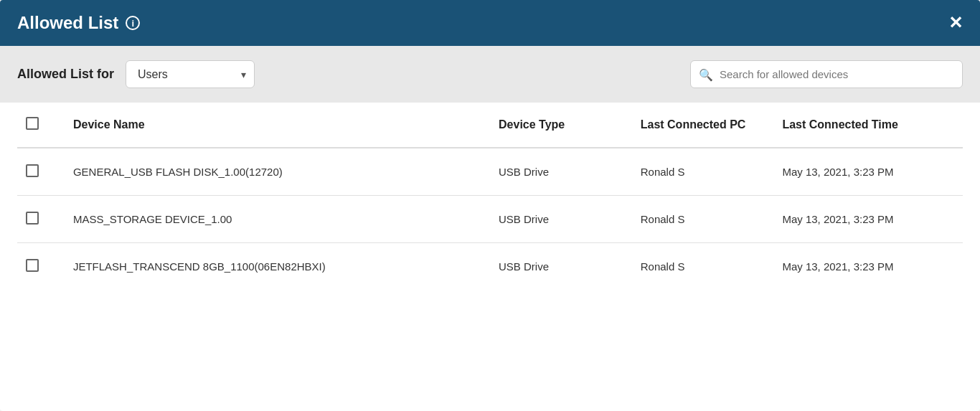  What do you see at coordinates (133, 23) in the screenshot?
I see `info-icon: i` at bounding box center [133, 23].